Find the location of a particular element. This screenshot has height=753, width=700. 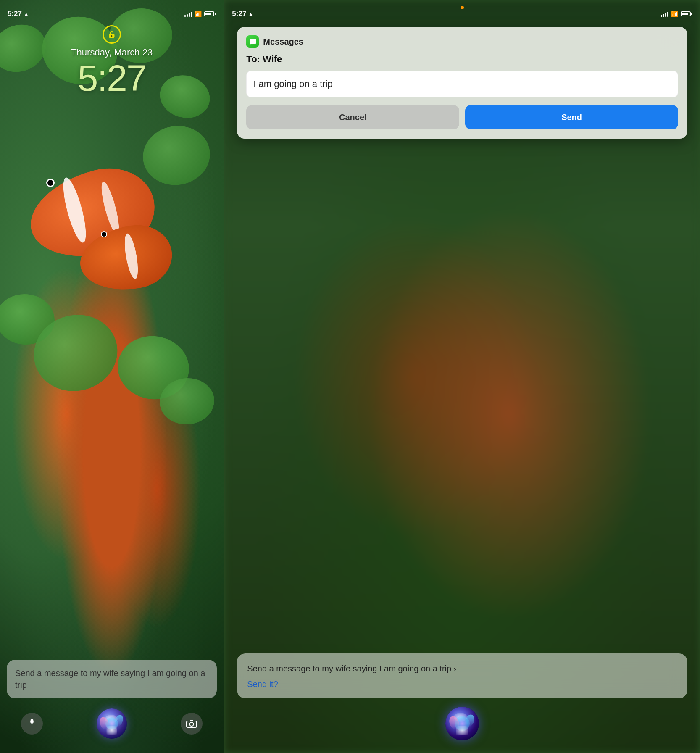

lock-time-display: 5:27 is located at coordinates (112, 78).